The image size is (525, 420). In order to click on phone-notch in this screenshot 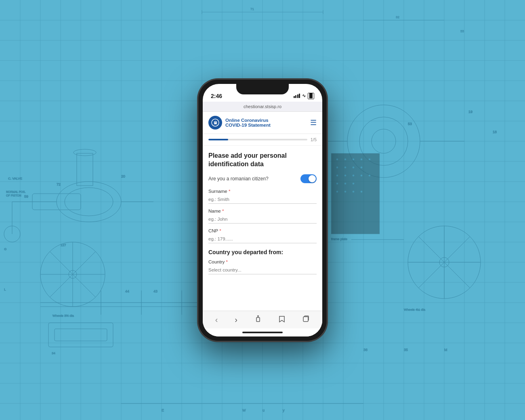, I will do `click(262, 89)`.